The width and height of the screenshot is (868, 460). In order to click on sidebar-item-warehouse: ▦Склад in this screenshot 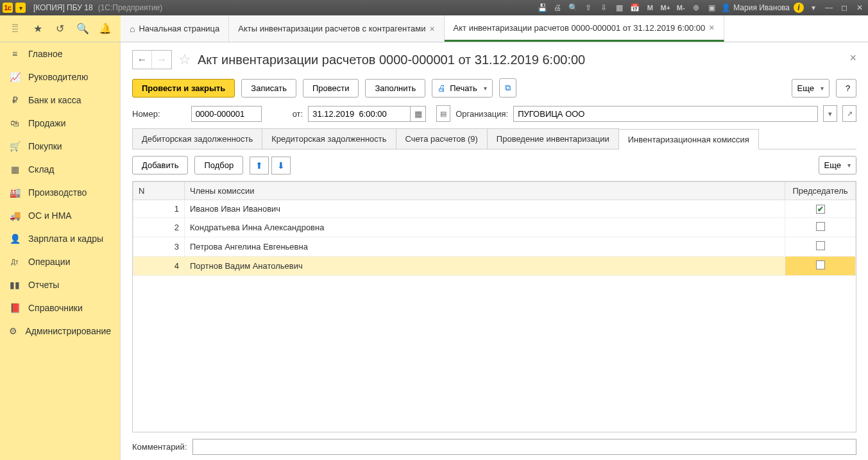, I will do `click(60, 169)`.